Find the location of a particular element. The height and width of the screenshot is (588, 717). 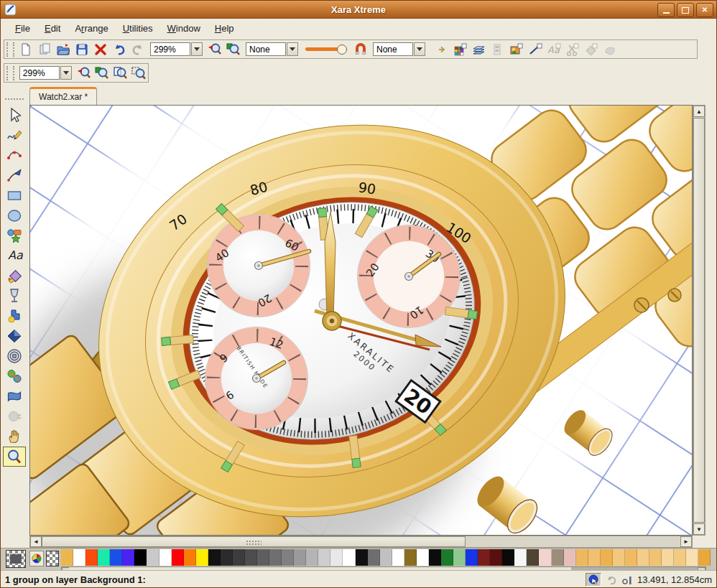

toolbox-grip is located at coordinates (14, 101).